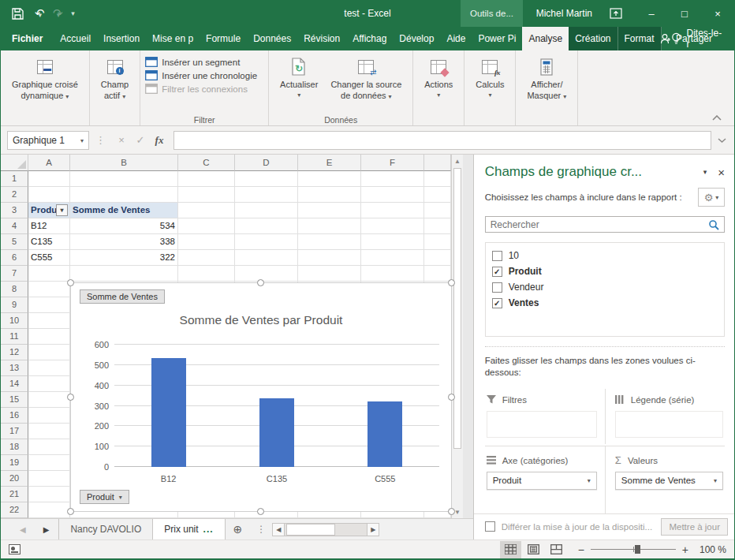 The height and width of the screenshot is (560, 735). What do you see at coordinates (438, 179) in the screenshot?
I see `cell-x1` at bounding box center [438, 179].